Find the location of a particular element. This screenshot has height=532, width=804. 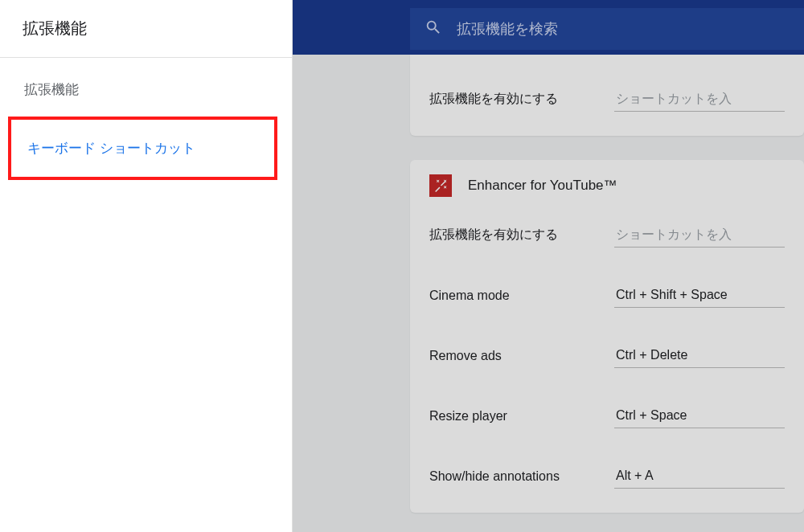

sidebar-item-keyboard-shortcuts: キーボード ショートカット is located at coordinates (143, 148).